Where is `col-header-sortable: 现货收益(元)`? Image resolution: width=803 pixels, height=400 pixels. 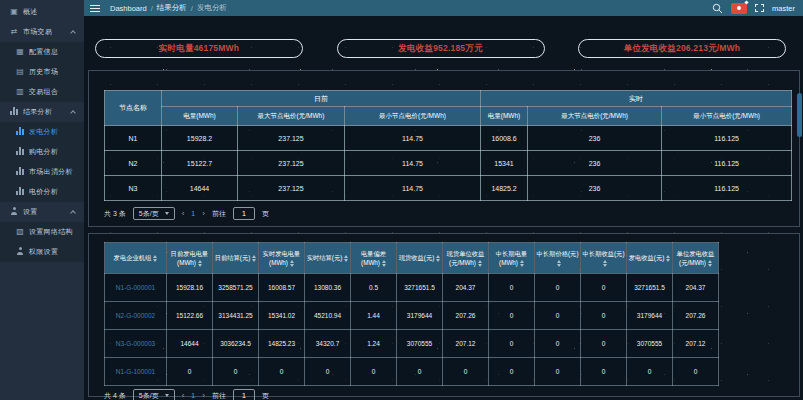 col-header-sortable: 现货收益(元) is located at coordinates (420, 258).